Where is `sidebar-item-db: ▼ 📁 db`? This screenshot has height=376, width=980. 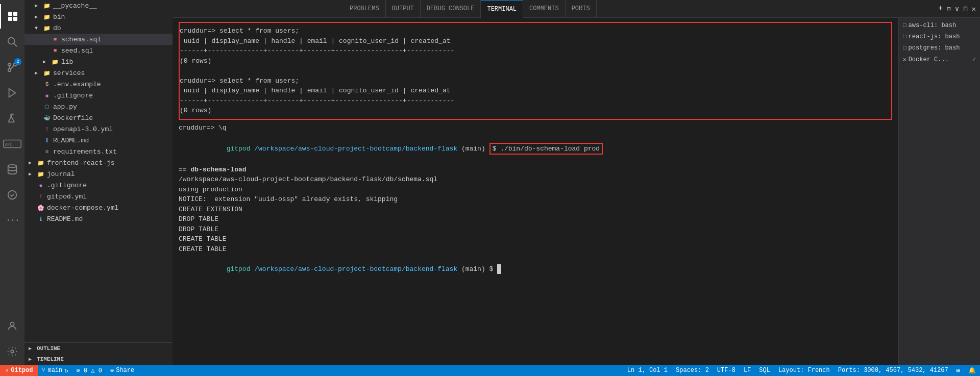
sidebar-item-db: ▼ 📁 db is located at coordinates (99, 28).